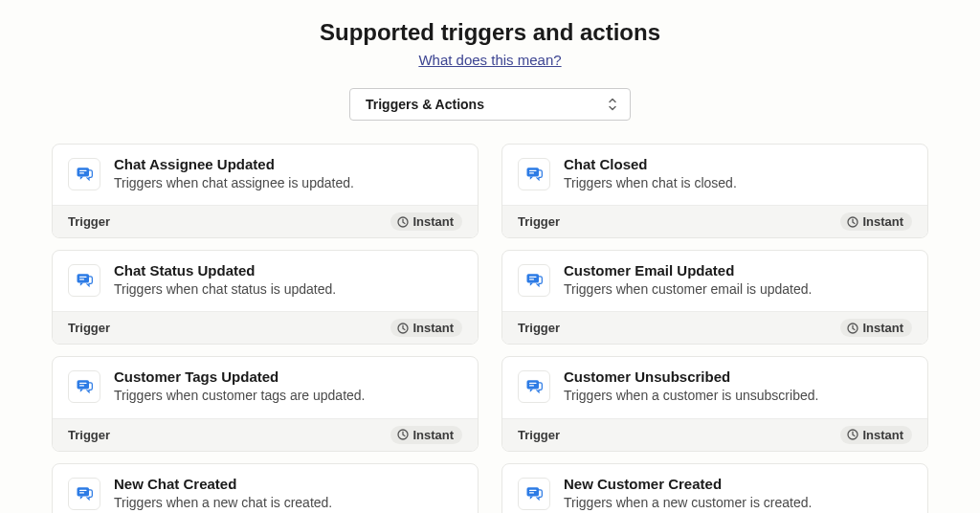 This screenshot has height=513, width=980. I want to click on card-description: Triggers when chat assignee is updated., so click(288, 183).